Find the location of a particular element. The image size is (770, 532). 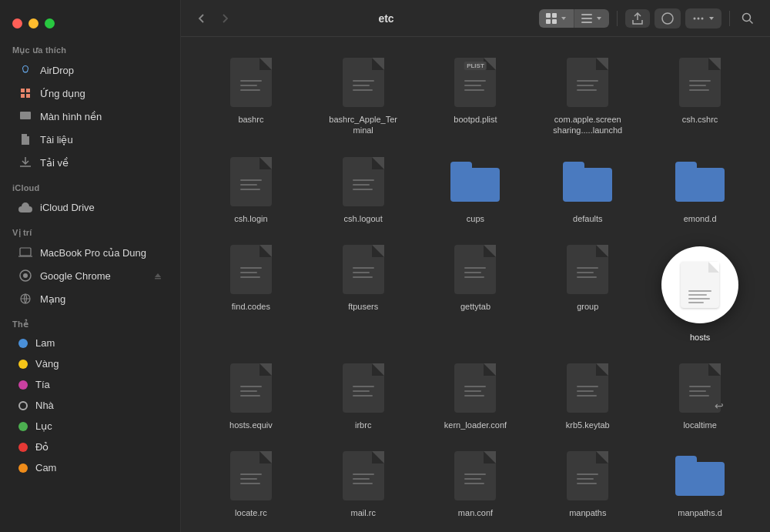

file-icon-container-cups is located at coordinates (475, 182).